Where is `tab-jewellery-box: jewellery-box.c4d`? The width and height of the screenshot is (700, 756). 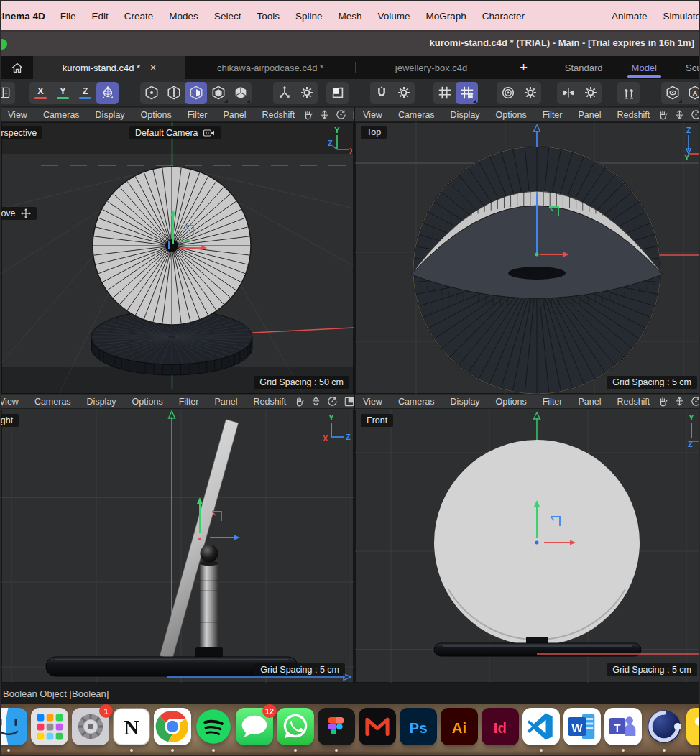 tab-jewellery-box: jewellery-box.c4d is located at coordinates (431, 68).